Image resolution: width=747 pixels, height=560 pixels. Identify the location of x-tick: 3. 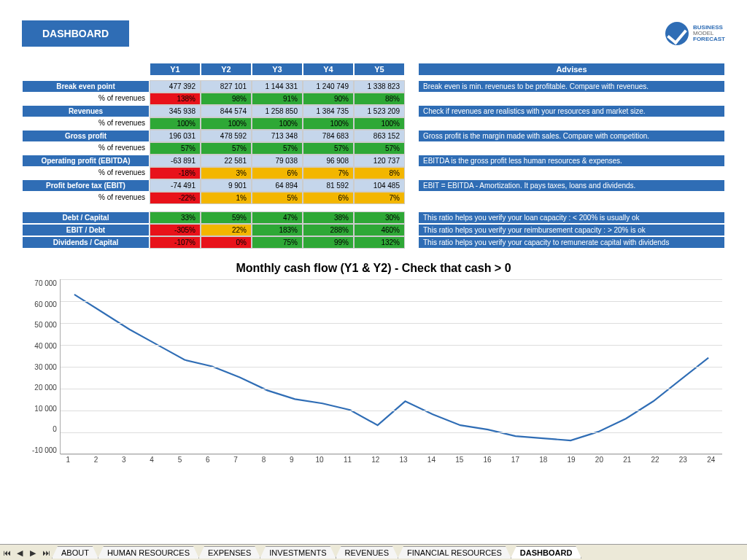
(124, 459).